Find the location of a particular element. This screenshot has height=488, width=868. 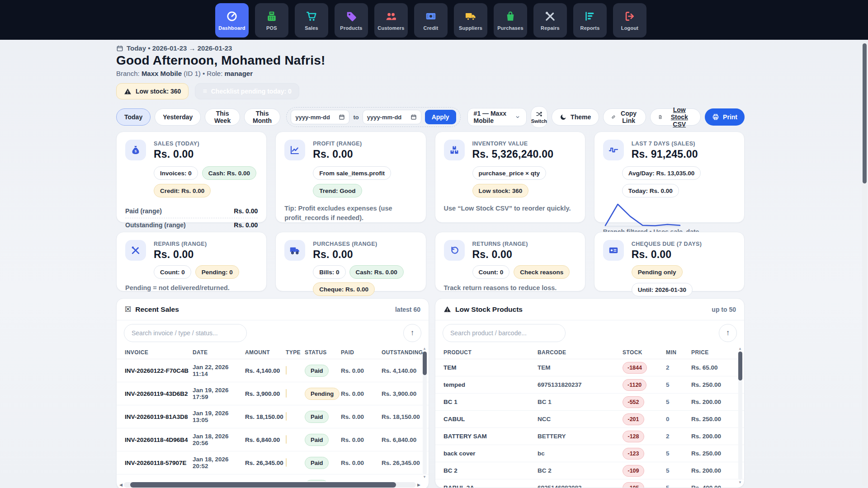

table-row: INV-20260118-57907EJan 18, 2026 20:52 Rs… is located at coordinates (273, 463).